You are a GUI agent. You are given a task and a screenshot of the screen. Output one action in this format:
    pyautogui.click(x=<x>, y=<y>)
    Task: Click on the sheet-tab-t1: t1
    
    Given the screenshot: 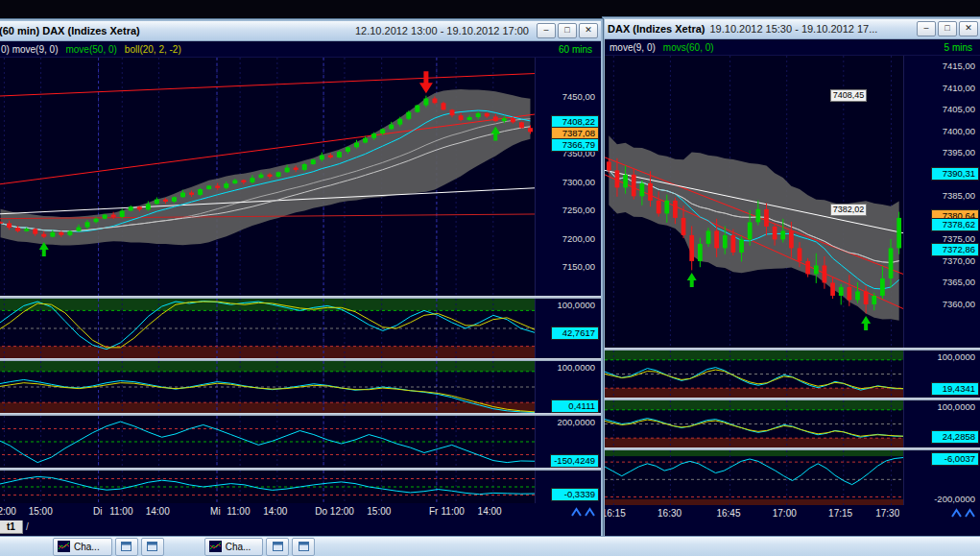 What is the action you would take?
    pyautogui.click(x=12, y=527)
    